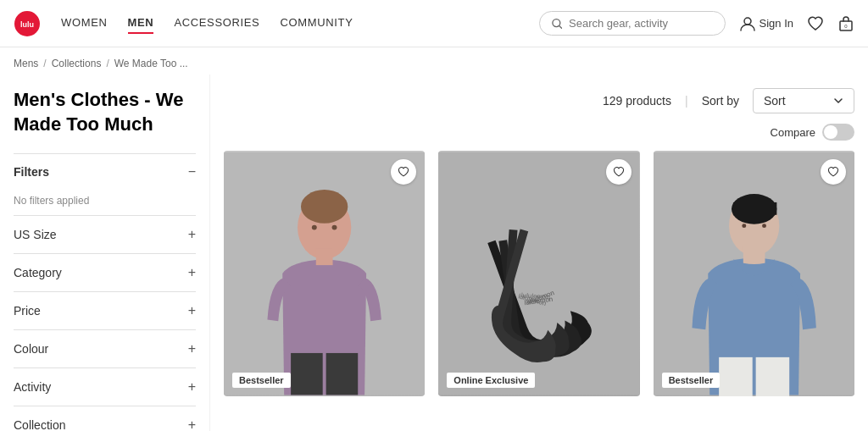 This screenshot has height=431, width=868. I want to click on filter-category-label: Category, so click(37, 273).